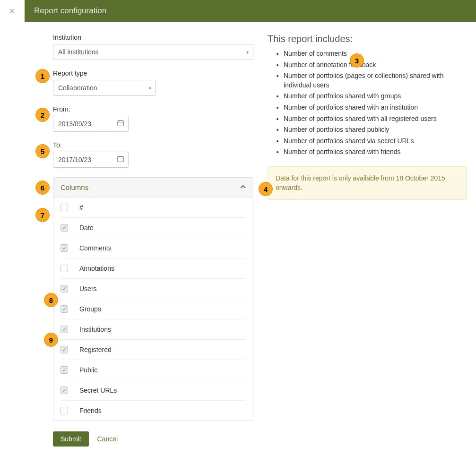 This screenshot has width=476, height=464. I want to click on column-label: Comments, so click(95, 248).